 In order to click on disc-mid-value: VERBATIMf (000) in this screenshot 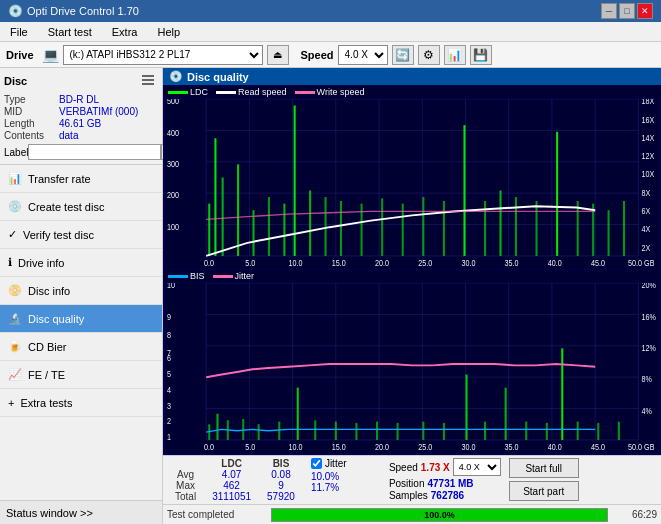, I will do `click(98, 112)`.